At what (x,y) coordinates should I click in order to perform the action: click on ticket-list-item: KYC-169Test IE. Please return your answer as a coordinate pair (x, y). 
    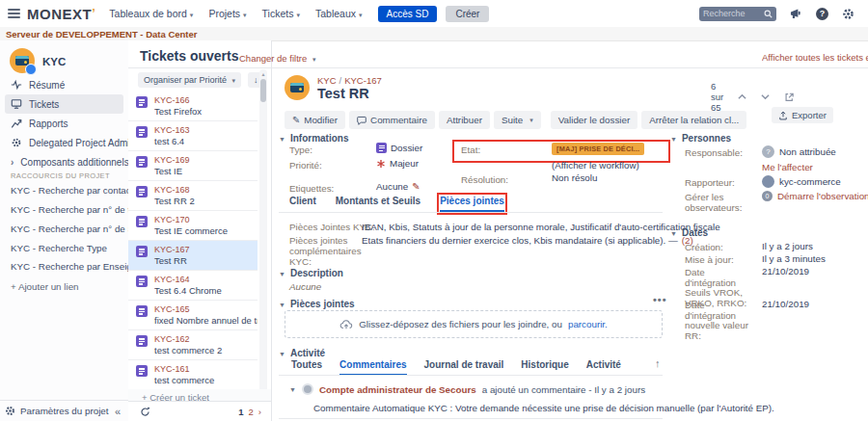
    Looking at the image, I should click on (193, 166).